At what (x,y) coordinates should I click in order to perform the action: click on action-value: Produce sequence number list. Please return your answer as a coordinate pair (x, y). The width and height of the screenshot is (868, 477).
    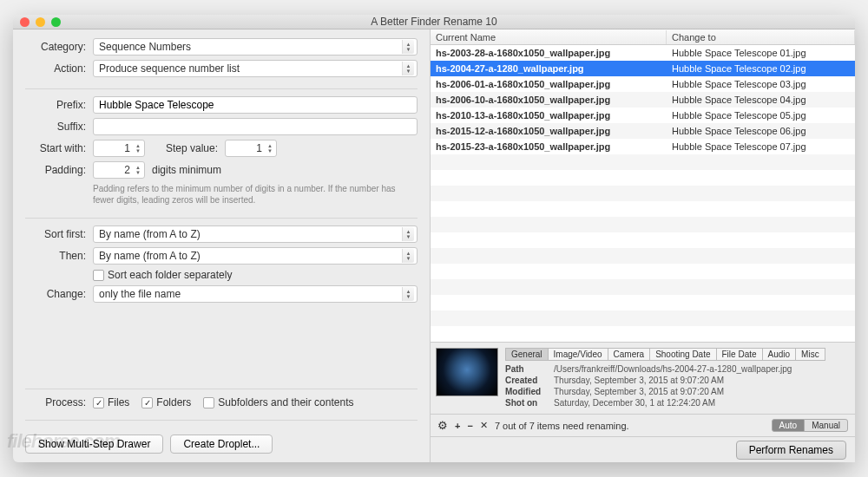
    Looking at the image, I should click on (169, 69).